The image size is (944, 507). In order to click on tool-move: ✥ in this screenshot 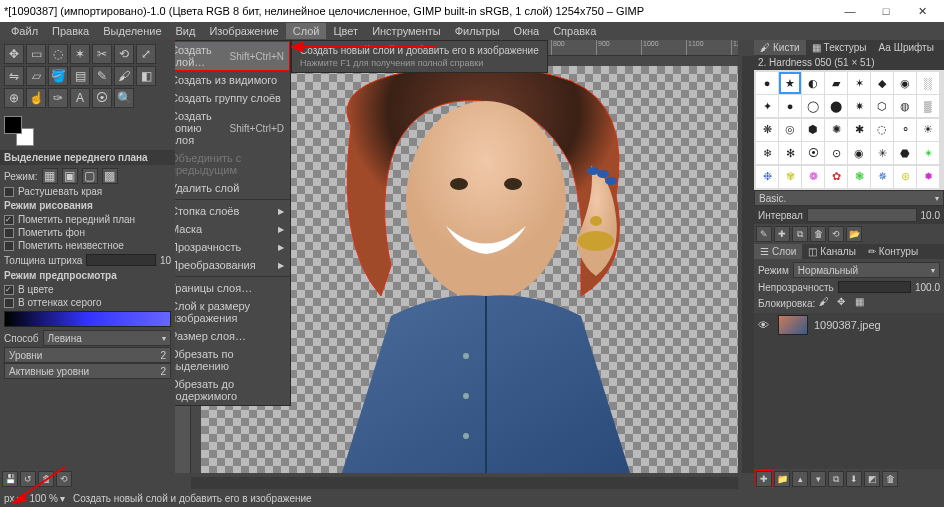, I will do `click(14, 54)`.